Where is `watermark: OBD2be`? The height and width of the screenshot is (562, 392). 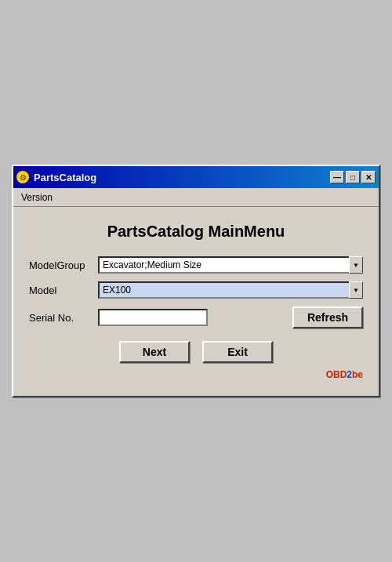 watermark: OBD2be is located at coordinates (345, 375).